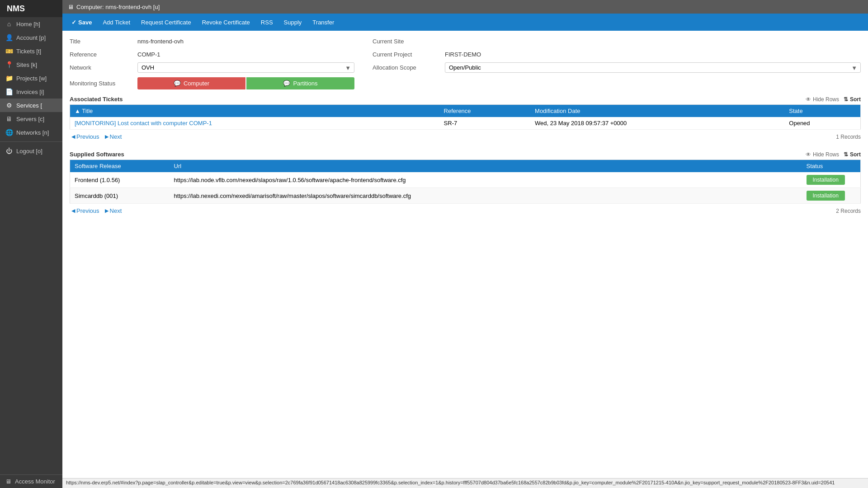  Describe the element at coordinates (466, 196) in the screenshot. I see `table-row: Simcarddb (001) https://lab.nexedi.com/n…` at that location.